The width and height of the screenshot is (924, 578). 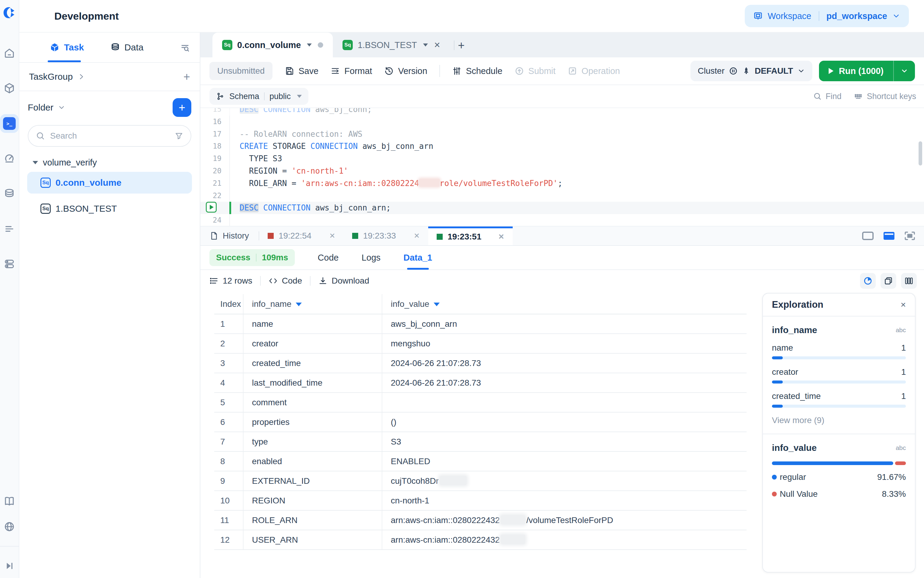 I want to click on shortcut-keys-button: Shortcut keys, so click(x=885, y=96).